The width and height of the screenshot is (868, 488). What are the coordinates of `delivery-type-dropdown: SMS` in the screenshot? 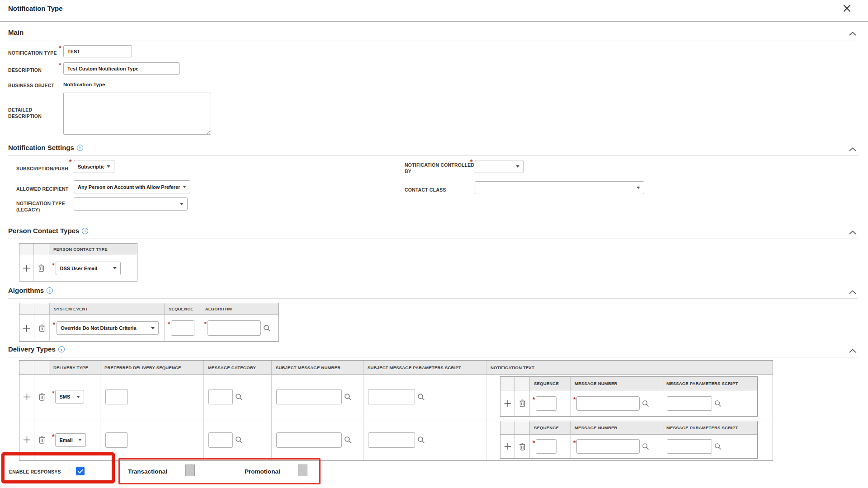 It's located at (70, 397).